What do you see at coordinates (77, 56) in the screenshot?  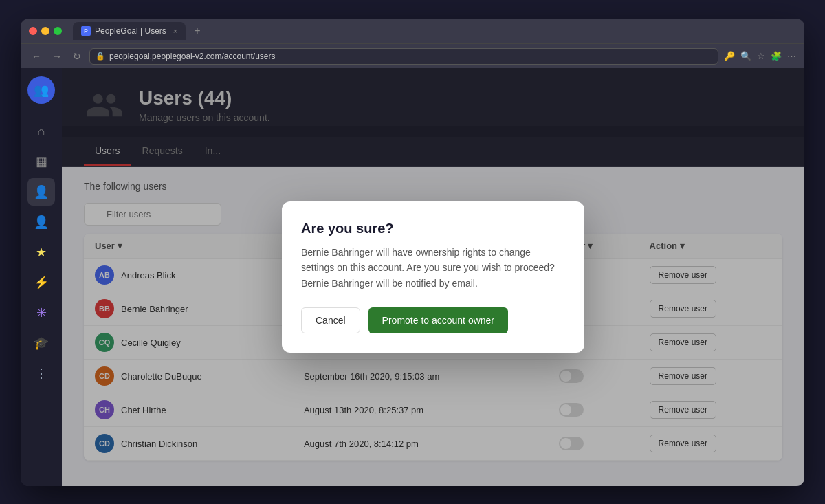 I see `refresh-button: ↻` at bounding box center [77, 56].